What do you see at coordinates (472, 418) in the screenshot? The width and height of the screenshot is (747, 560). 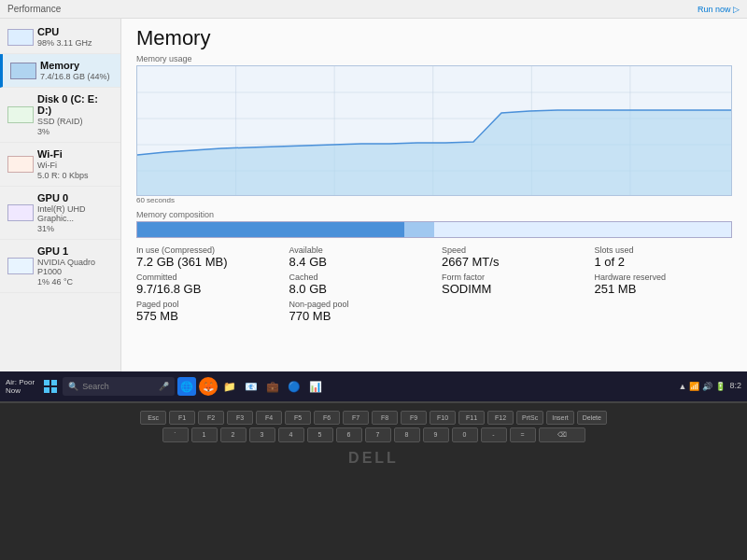 I see `key-f11: F11` at bounding box center [472, 418].